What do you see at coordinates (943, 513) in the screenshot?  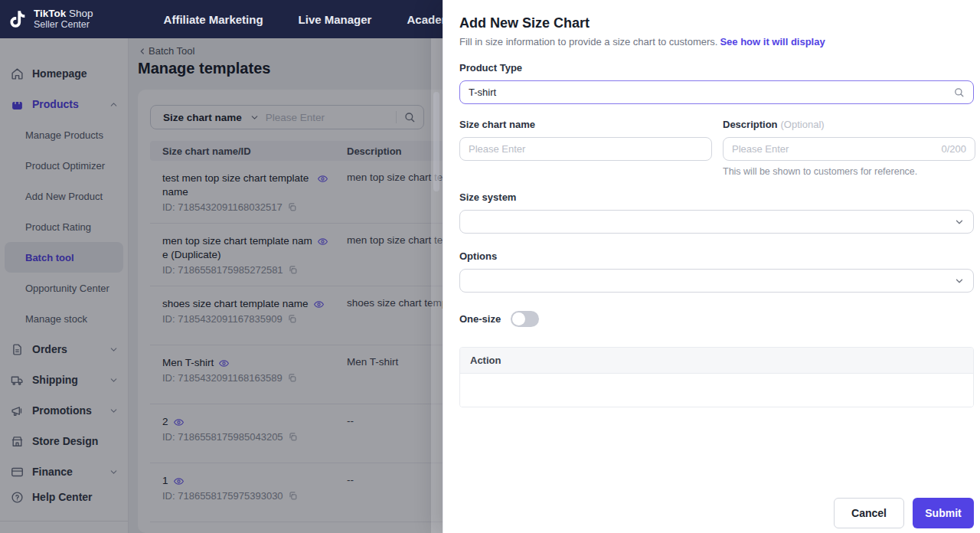 I see `submit-button: Submit` at bounding box center [943, 513].